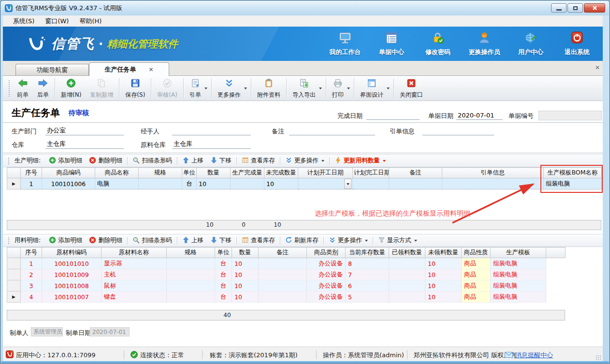 This screenshot has width=610, height=364. I want to click on mat-column-header: 商品类别, so click(326, 253).